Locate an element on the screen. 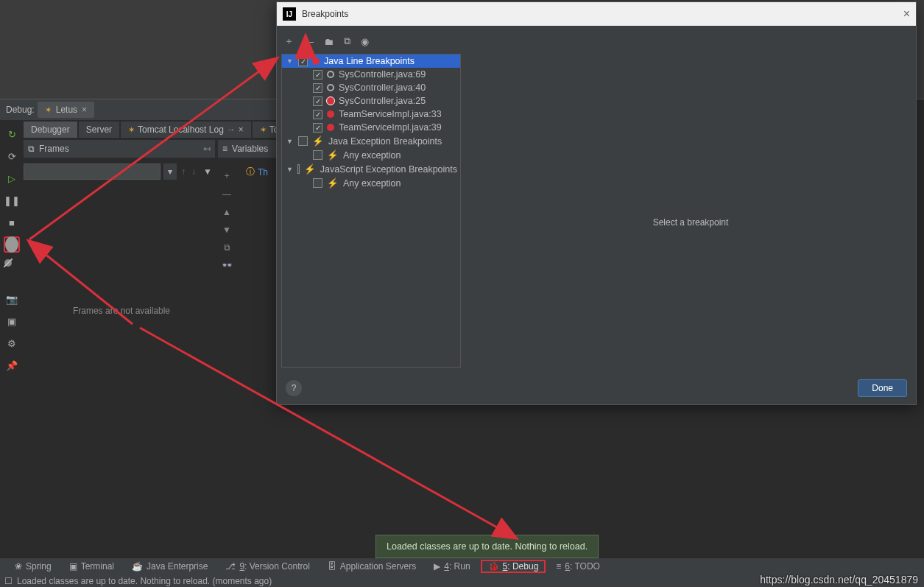 This screenshot has height=587, width=924. group-label: JavaScript Exception Breakpoints is located at coordinates (389, 169).